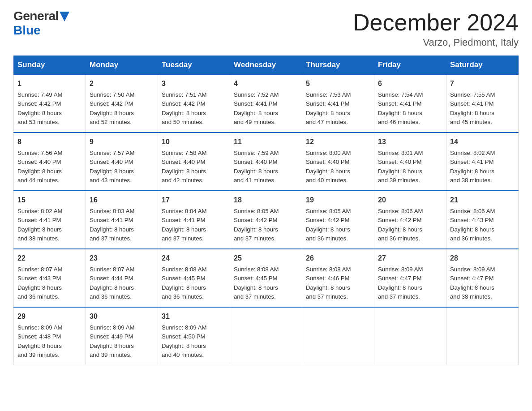 Image resolution: width=532 pixels, height=411 pixels. Describe the element at coordinates (50, 278) in the screenshot. I see `calendar-cell: 22 Sunrise: 8:07 AMSunset: 4:43 PMDaylig…` at that location.